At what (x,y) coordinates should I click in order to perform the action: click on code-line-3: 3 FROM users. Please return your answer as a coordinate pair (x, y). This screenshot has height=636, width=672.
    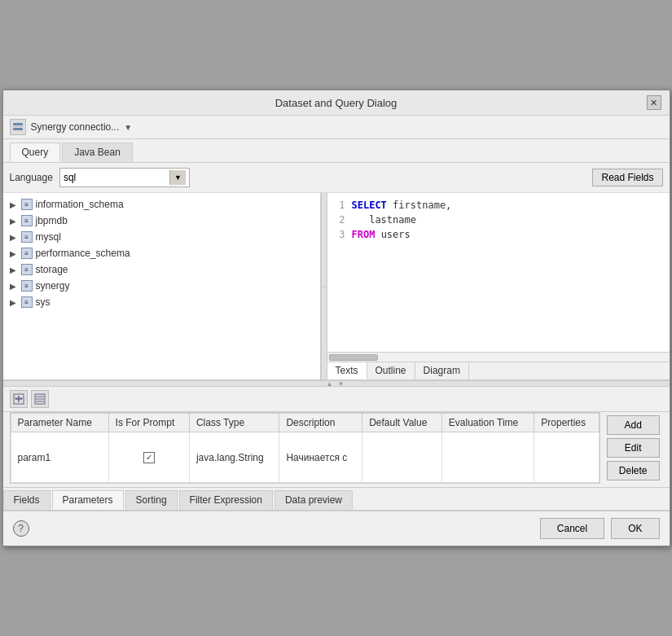
    Looking at the image, I should click on (499, 235).